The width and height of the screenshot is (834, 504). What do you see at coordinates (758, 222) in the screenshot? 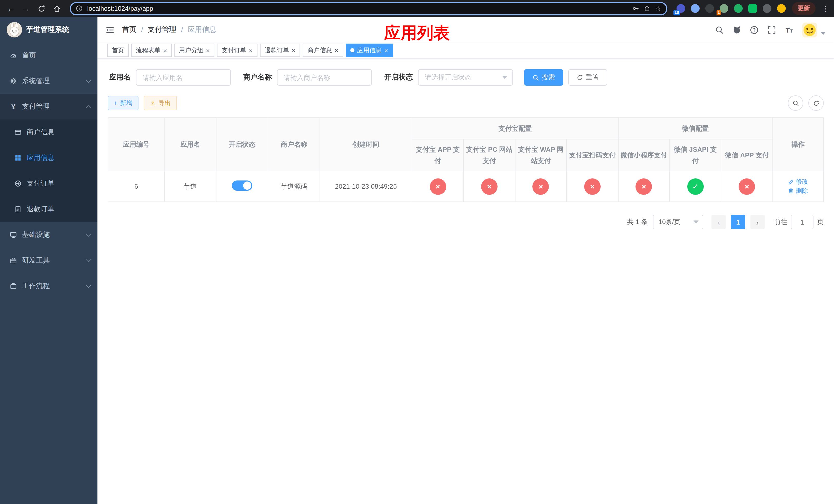
I see `next-page-button: ›` at bounding box center [758, 222].